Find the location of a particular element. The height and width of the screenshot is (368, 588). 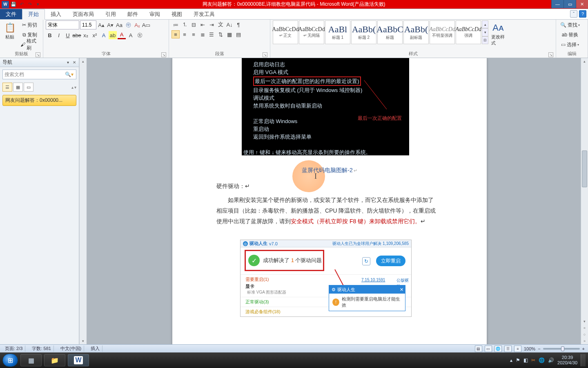

format-painter-button: 🖌 格式刷 is located at coordinates (29, 45).